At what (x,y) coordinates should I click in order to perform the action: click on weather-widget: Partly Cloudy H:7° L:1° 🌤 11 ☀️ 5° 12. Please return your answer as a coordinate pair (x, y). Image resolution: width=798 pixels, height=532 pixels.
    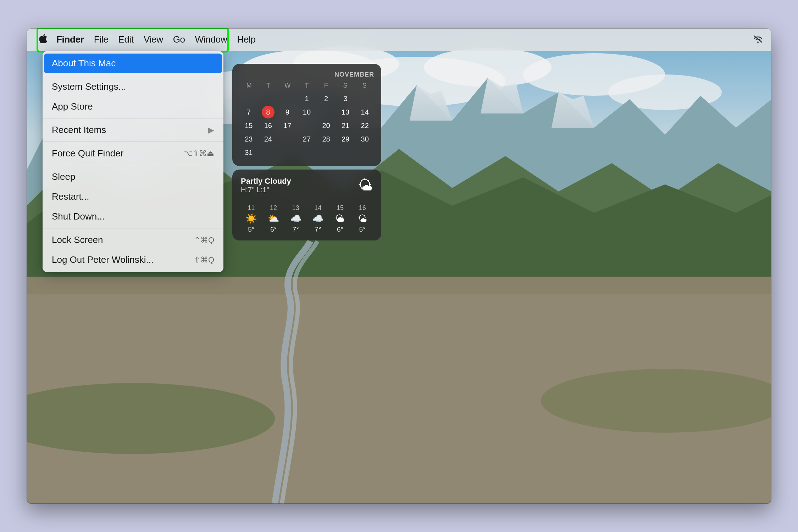
    Looking at the image, I should click on (307, 205).